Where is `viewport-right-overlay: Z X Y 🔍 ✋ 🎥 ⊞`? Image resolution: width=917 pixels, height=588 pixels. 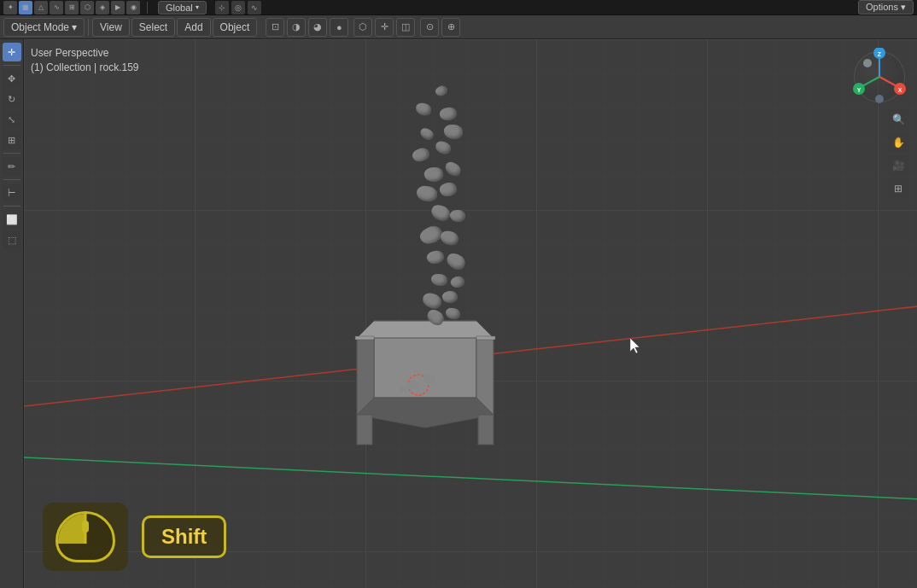
viewport-right-overlay: Z X Y 🔍 ✋ 🎥 ⊞ is located at coordinates (879, 123).